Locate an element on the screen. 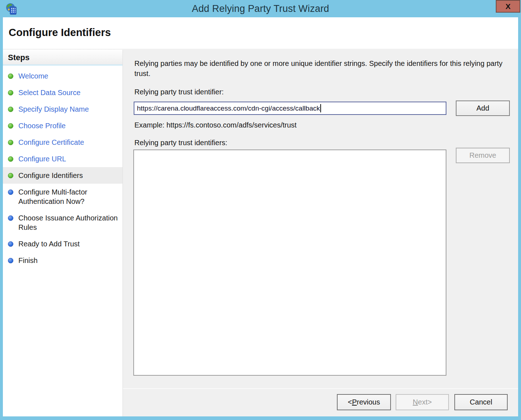 This screenshot has width=521, height=420. step-current-bullet-icon is located at coordinates (11, 176).